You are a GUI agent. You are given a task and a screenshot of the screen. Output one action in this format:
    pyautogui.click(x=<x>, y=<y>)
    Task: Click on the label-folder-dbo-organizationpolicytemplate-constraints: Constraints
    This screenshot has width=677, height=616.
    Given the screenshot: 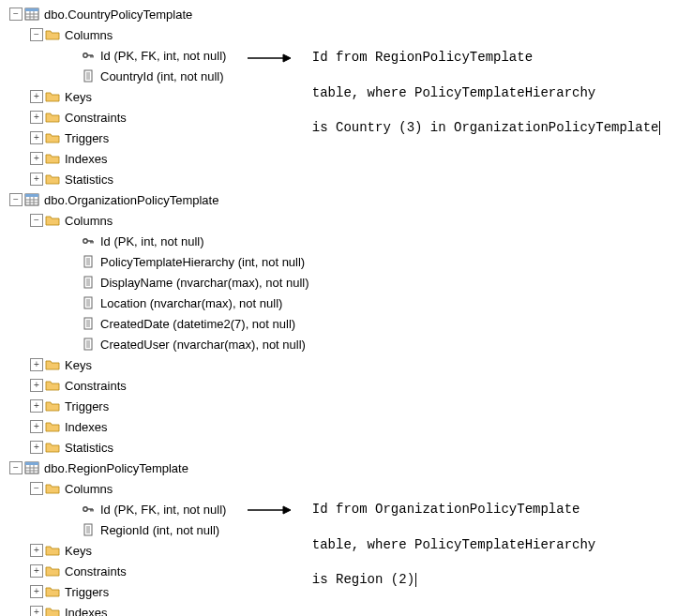 What is the action you would take?
    pyautogui.click(x=96, y=386)
    